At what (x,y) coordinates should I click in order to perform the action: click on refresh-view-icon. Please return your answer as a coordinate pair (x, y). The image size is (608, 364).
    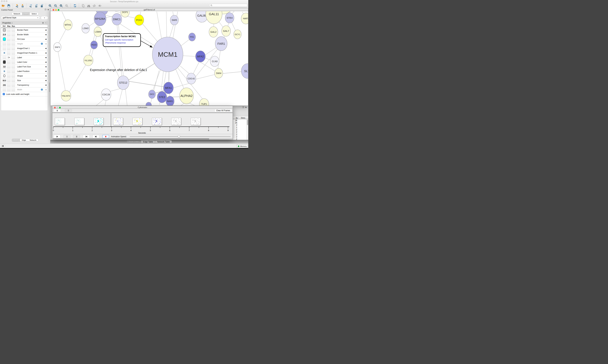
    Looking at the image, I should click on (75, 6).